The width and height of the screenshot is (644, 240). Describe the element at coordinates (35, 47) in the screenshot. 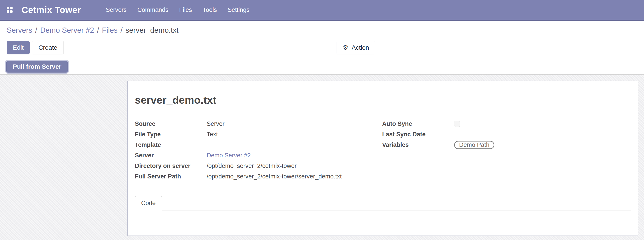

I see `form-buttons: Edit Create` at that location.